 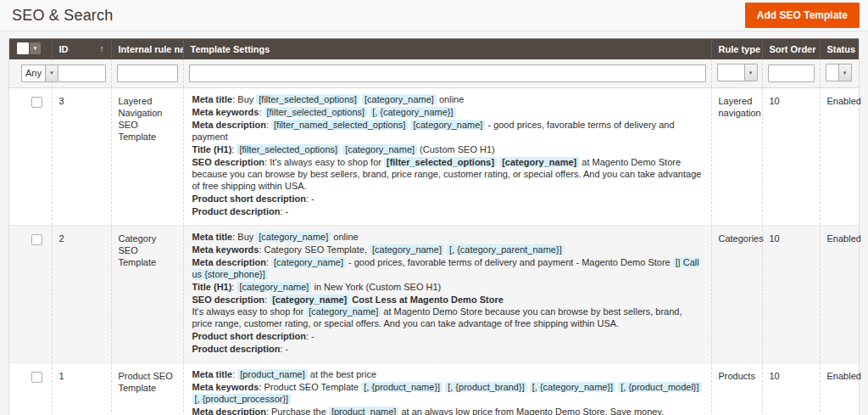 I want to click on template-token: [product_name], so click(x=364, y=411).